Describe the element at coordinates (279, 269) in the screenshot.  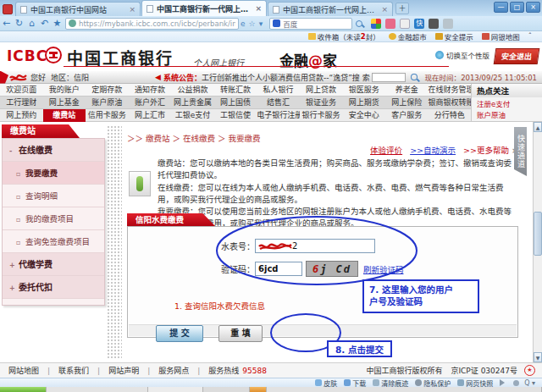
I see `captcha-input: 6jcd` at that location.